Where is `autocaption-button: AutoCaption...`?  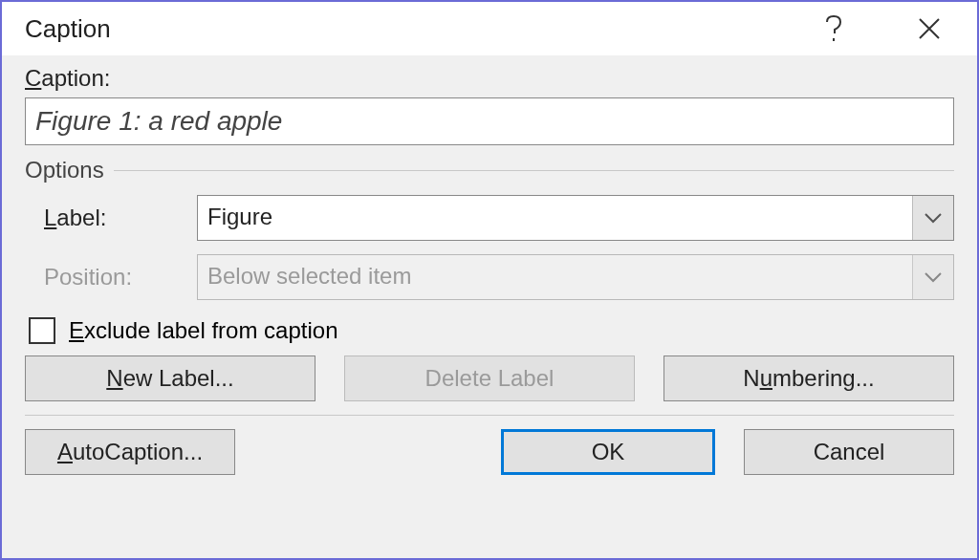
autocaption-button: AutoCaption... is located at coordinates (130, 452).